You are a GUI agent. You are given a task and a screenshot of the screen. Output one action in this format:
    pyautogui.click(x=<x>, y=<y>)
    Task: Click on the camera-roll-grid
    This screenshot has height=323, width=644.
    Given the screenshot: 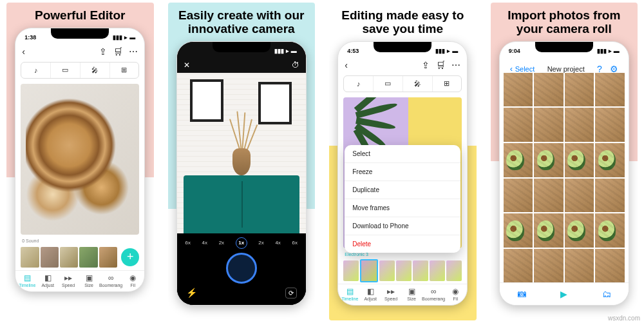 What is the action you would take?
    pyautogui.click(x=564, y=178)
    